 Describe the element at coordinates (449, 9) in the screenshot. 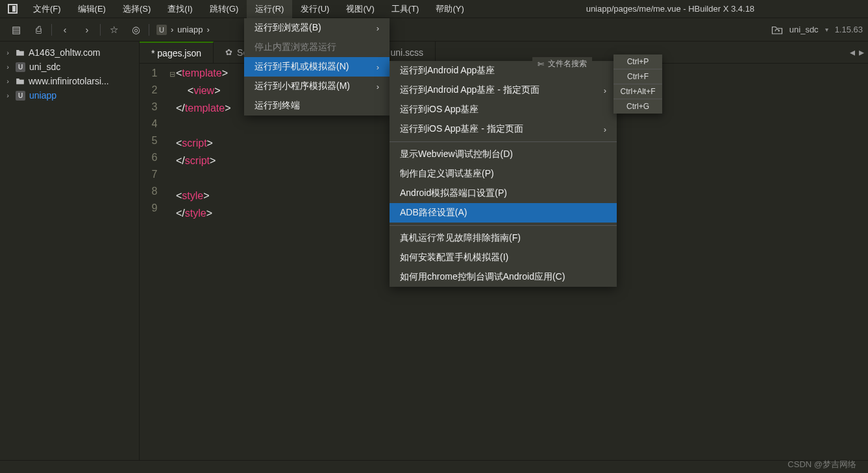

I see `menu-帮助y: 帮助(Y)` at that location.